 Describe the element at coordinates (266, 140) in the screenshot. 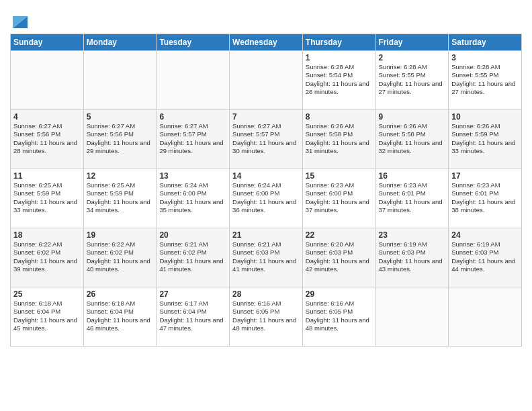

I see `week-row-1: 4Sunrise: 6:27 AMSunset: 5:56 PMDaylight…` at that location.